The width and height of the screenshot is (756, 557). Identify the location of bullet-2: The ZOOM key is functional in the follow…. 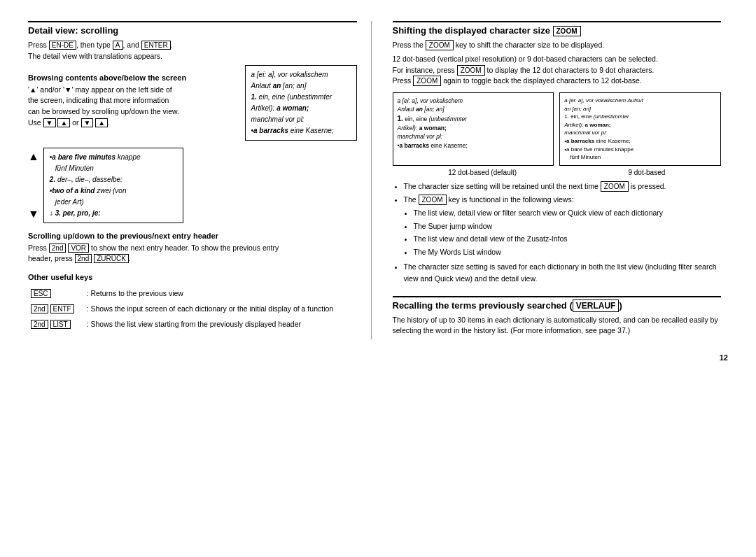
(563, 200).